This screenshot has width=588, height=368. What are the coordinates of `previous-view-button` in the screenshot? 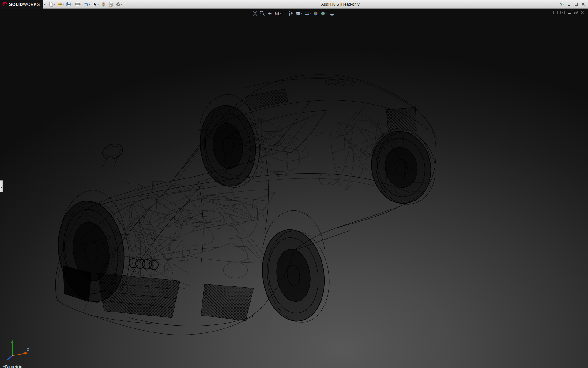 It's located at (270, 13).